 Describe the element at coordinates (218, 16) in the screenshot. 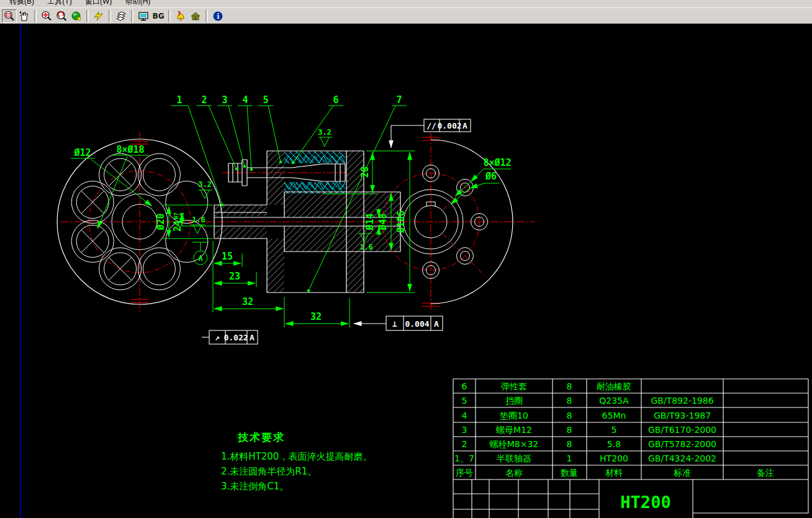

I see `info-button: i` at that location.